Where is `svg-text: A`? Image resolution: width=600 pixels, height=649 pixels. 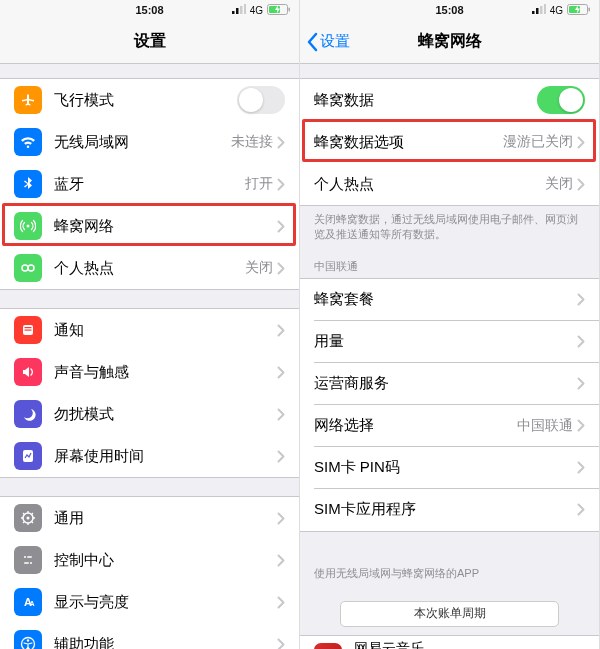
svg-text: A is located at coordinates (32, 604).